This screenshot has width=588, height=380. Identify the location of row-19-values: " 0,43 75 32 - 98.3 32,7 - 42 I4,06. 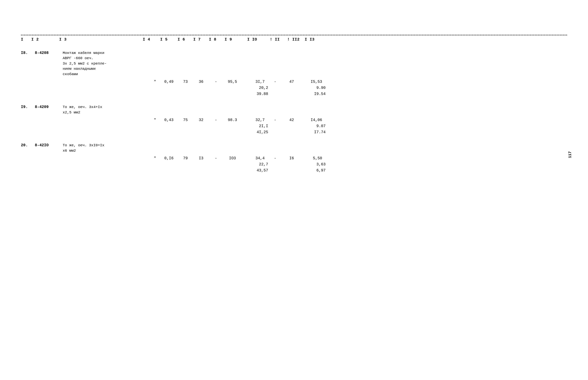
(294, 120).